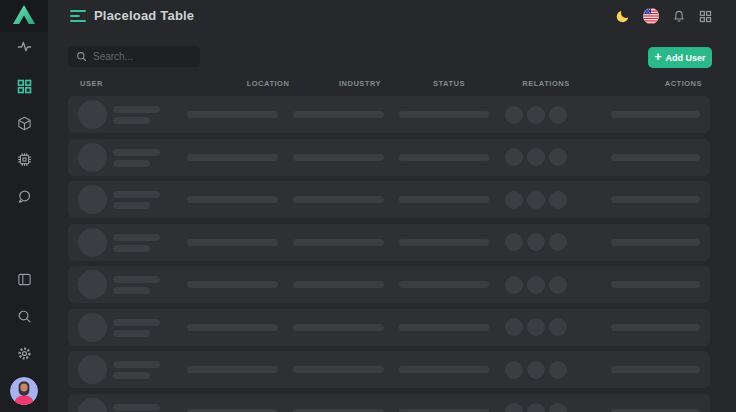 This screenshot has width=736, height=412. What do you see at coordinates (134, 56) in the screenshot?
I see `search-box` at bounding box center [134, 56].